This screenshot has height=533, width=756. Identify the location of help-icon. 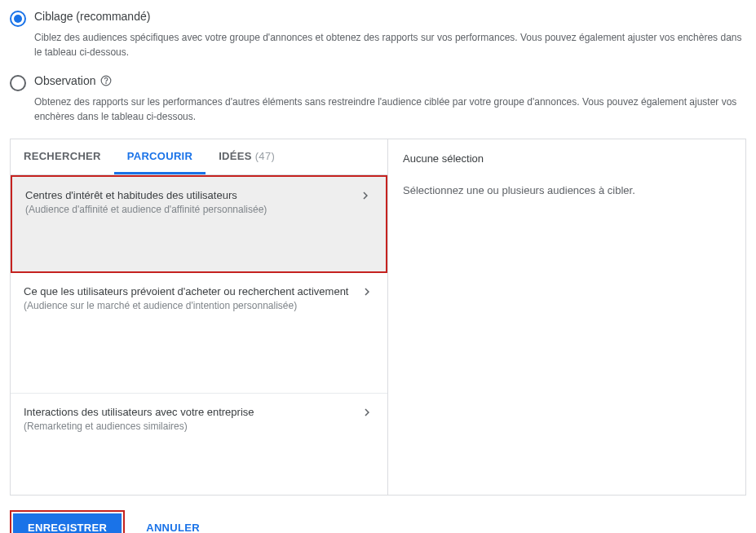
(106, 81).